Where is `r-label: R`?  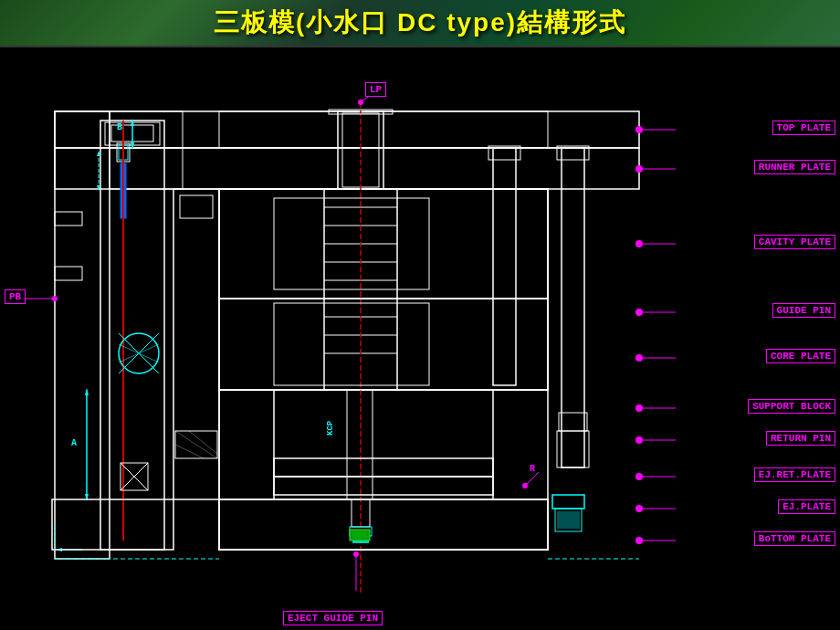
r-label: R is located at coordinates (532, 469).